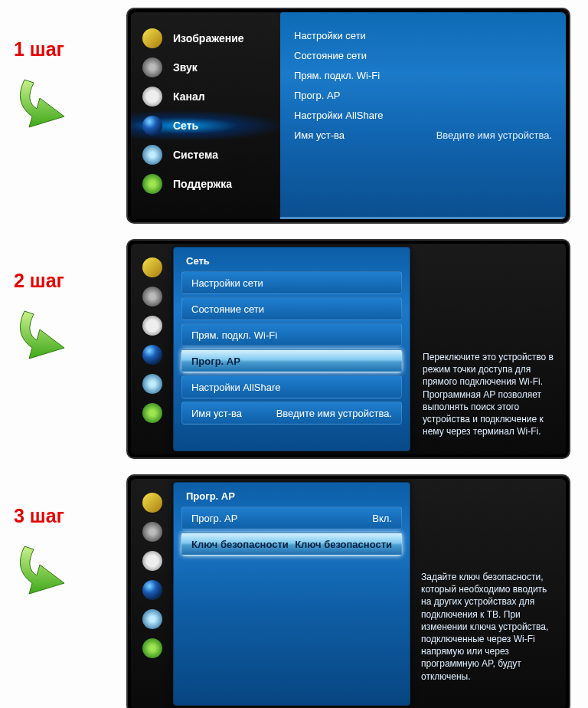 The height and width of the screenshot is (708, 588). What do you see at coordinates (292, 387) in the screenshot?
I see `option-row: Настройки AllShare` at bounding box center [292, 387].